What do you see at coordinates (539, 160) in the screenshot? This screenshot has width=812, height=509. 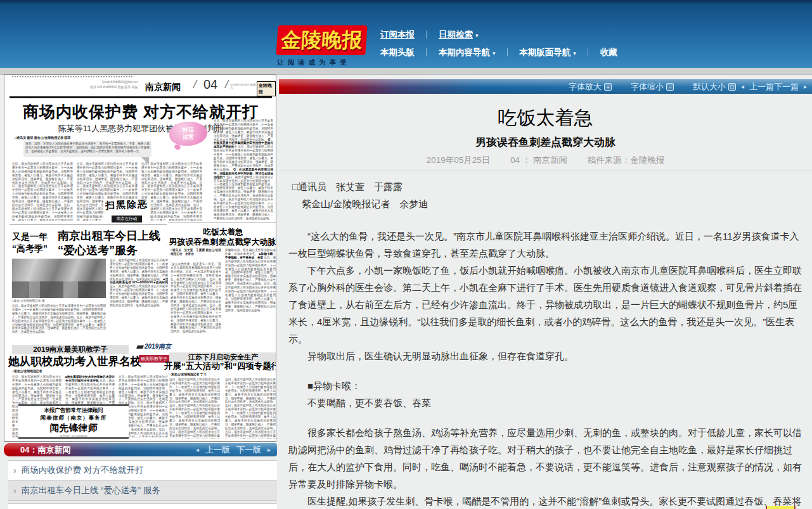 I see `article-page-ref: 04 ： 南京新闻` at bounding box center [539, 160].